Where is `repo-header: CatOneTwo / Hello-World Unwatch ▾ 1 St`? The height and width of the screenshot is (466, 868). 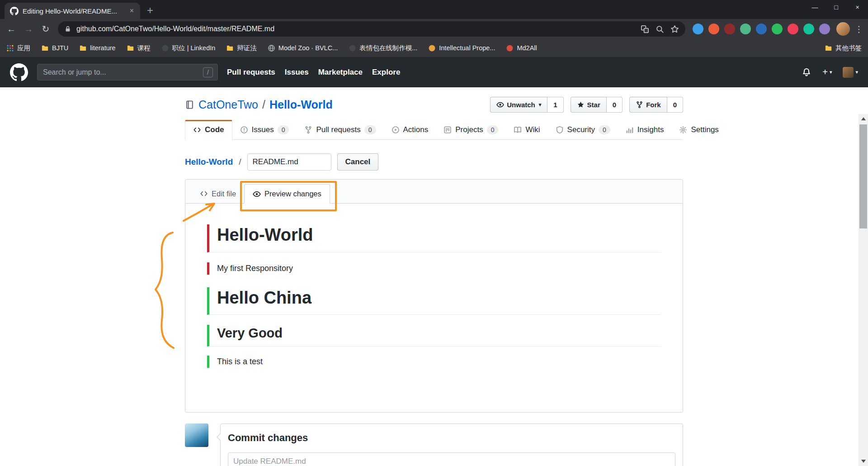 repo-header: CatOneTwo / Hello-World Unwatch ▾ 1 St is located at coordinates (434, 105).